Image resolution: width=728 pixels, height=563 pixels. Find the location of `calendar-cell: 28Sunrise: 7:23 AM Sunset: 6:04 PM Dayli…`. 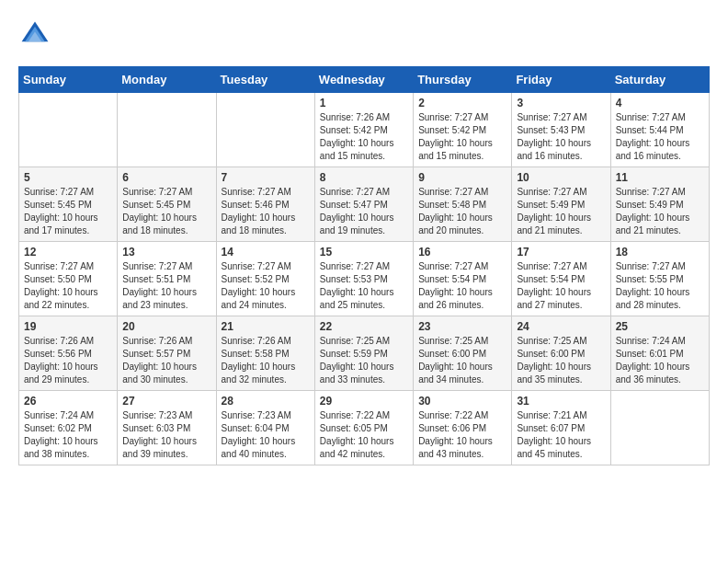

calendar-cell: 28Sunrise: 7:23 AM Sunset: 6:04 PM Dayli… is located at coordinates (265, 429).